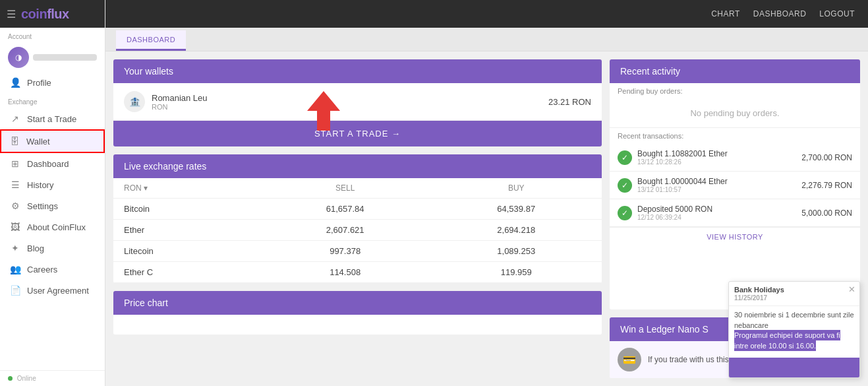 The image size is (868, 386). What do you see at coordinates (357, 103) in the screenshot?
I see `wallets-card: Your wallets 🏦 Romanian Leu RON 23.21 RO…` at bounding box center [357, 103].